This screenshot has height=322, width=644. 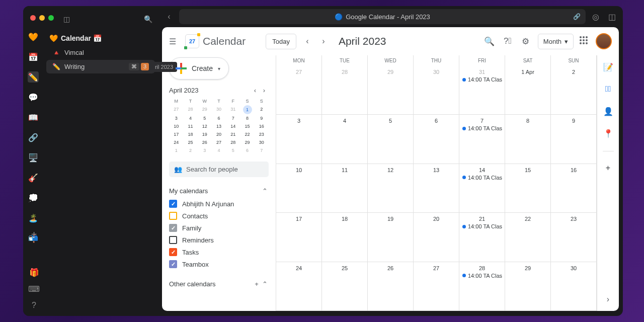 I want to click on keyboard-icon: ⌨, so click(x=34, y=289).